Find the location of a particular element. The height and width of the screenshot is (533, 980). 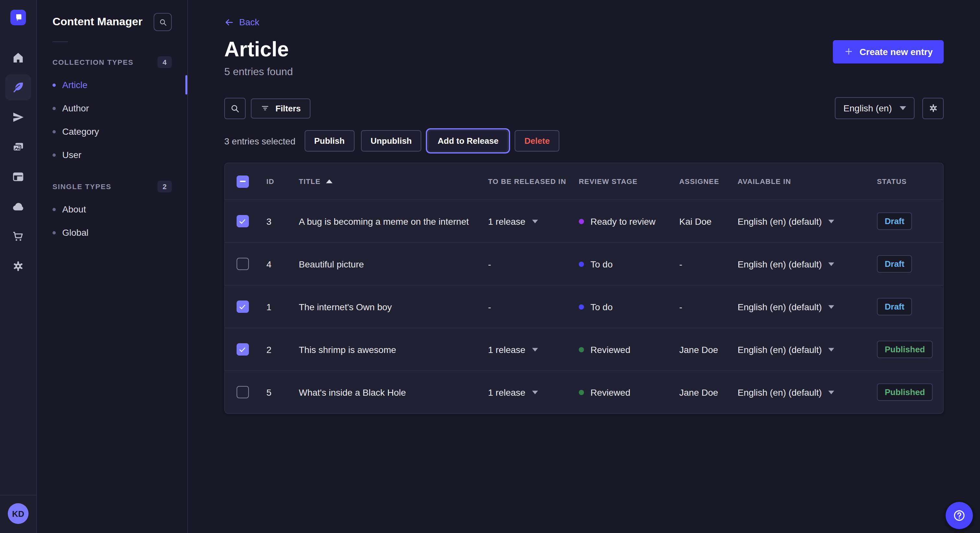

cell-title: This shrimp is awesome is located at coordinates (386, 349).